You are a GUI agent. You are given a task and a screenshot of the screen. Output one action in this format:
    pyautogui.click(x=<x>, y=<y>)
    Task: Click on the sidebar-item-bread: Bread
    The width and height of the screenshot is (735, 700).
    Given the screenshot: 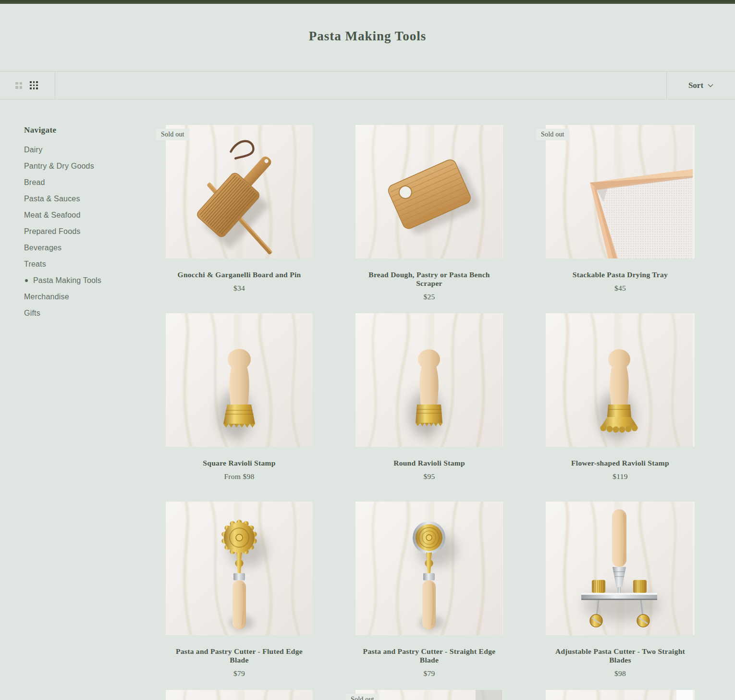 What is the action you would take?
    pyautogui.click(x=84, y=183)
    